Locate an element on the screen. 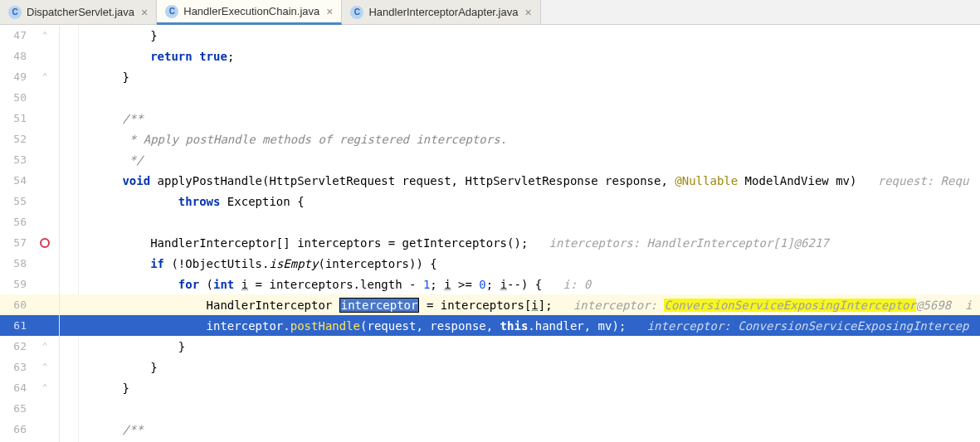 The width and height of the screenshot is (980, 442). gutter-row: 56 is located at coordinates (30, 222).